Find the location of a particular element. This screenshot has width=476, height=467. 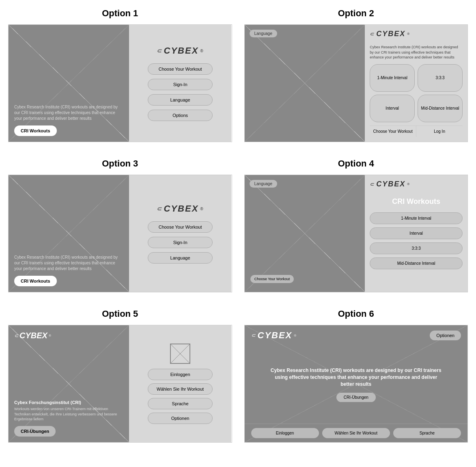

option-2-workout-3: Mid-Distance Interval is located at coordinates (440, 108).